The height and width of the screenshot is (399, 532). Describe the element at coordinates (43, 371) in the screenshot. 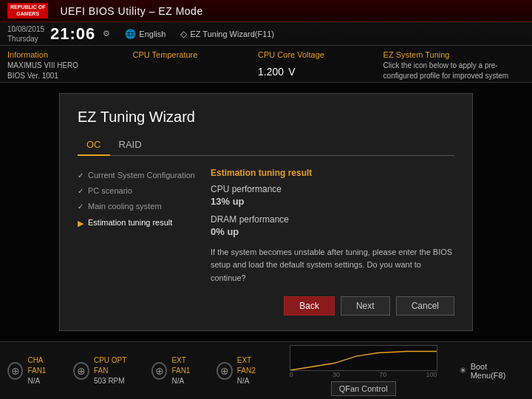

I see `fan-info-1: CHA FAN1 N/A` at that location.